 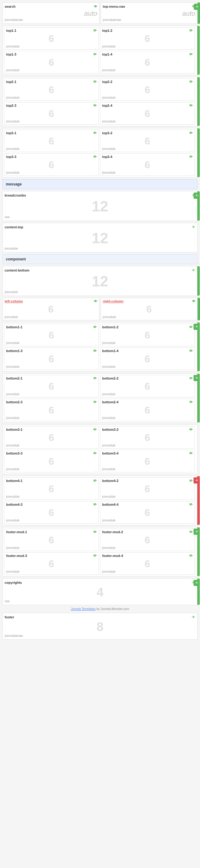 What do you see at coordinates (83, 609) in the screenshot?
I see `footer-attribution-link: Joomla Templates` at bounding box center [83, 609].